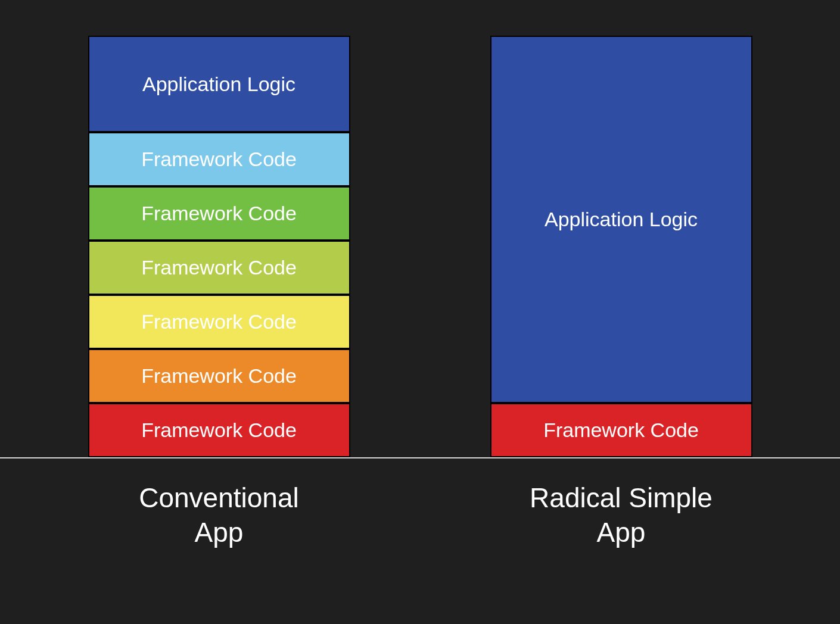  Describe the element at coordinates (219, 84) in the screenshot. I see `conventional-layer-app-logic: Application Logic` at that location.